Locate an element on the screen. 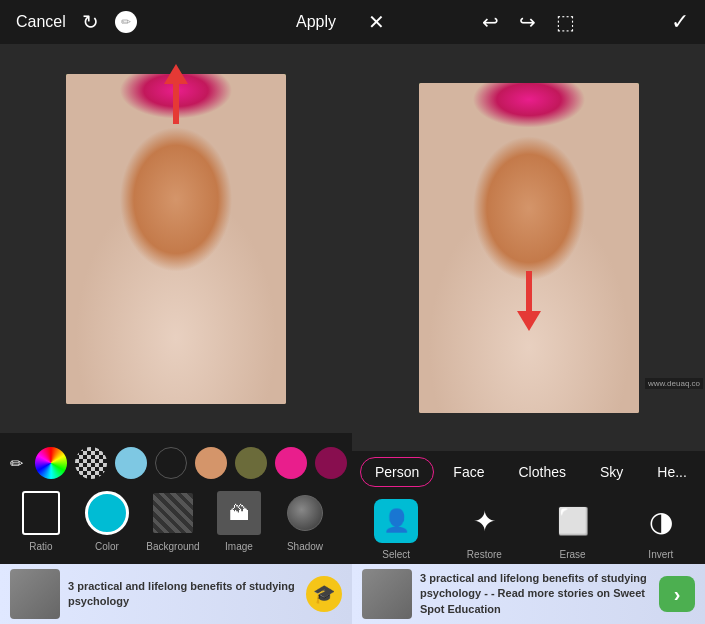 This screenshot has height=624, width=705. right-header: ✕ ↩ ↪ ⬚ ✓ is located at coordinates (528, 22).